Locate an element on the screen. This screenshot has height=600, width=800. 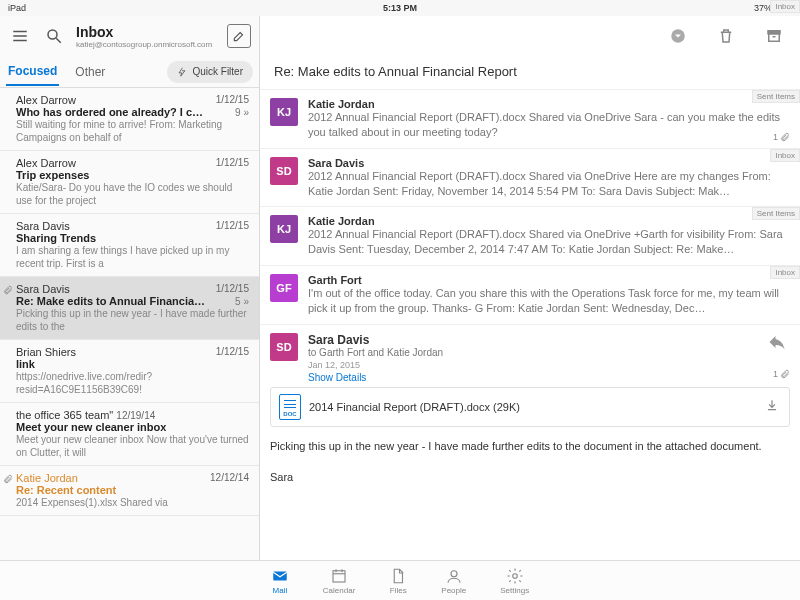
thread-preview: I'm out of the office today. Can you sha… is located at coordinates (549, 301).